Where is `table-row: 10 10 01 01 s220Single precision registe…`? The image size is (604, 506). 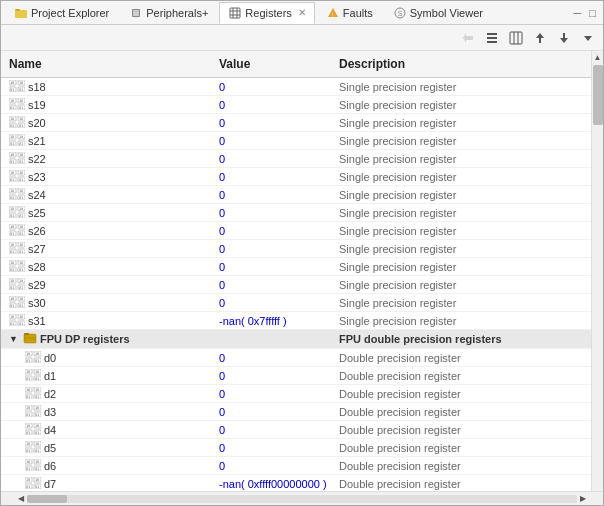 table-row: 10 10 01 01 s220Single precision registe… is located at coordinates (296, 159).